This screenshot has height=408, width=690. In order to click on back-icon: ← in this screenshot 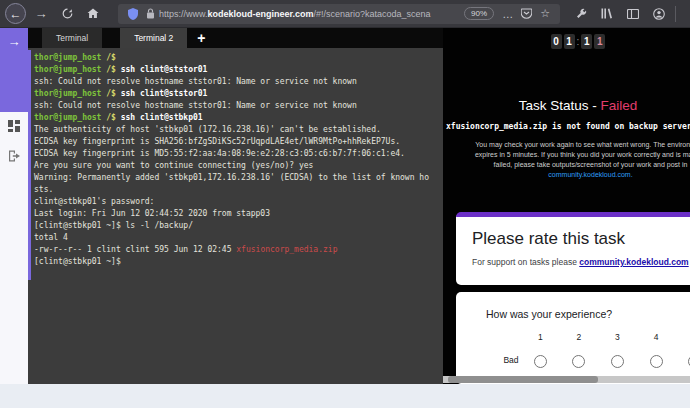, I will do `click(16, 14)`.